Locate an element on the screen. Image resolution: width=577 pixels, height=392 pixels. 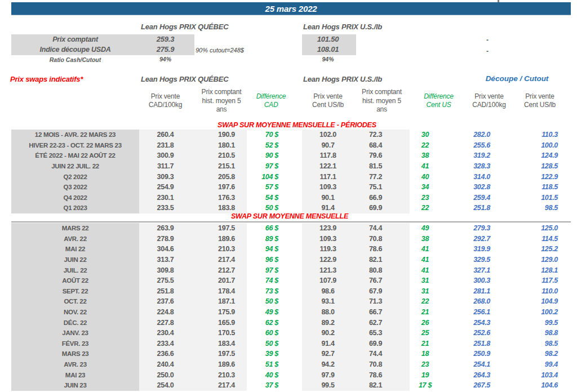
cell-cutout-us: 98.2 is located at coordinates (540, 354).